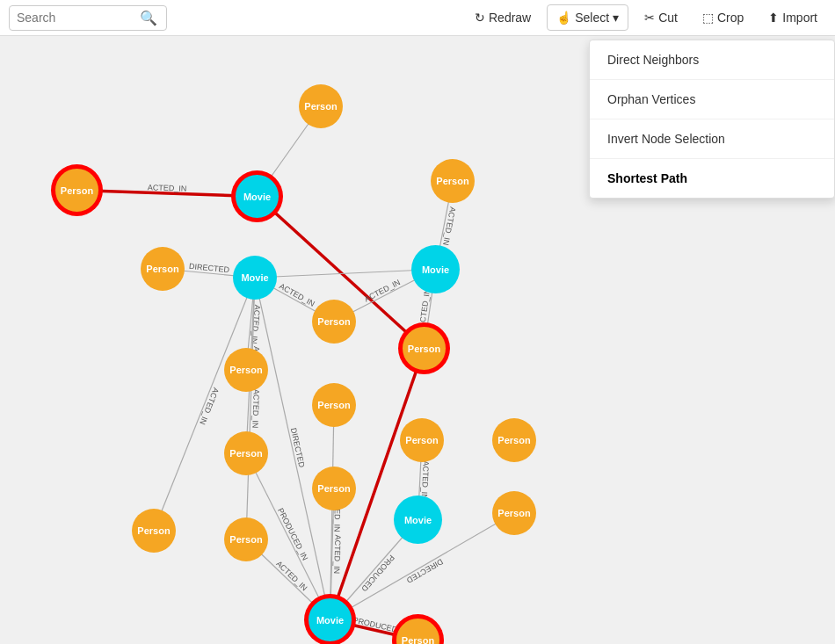  What do you see at coordinates (154, 531) in the screenshot?
I see `node-p_bot_left: Person` at bounding box center [154, 531].